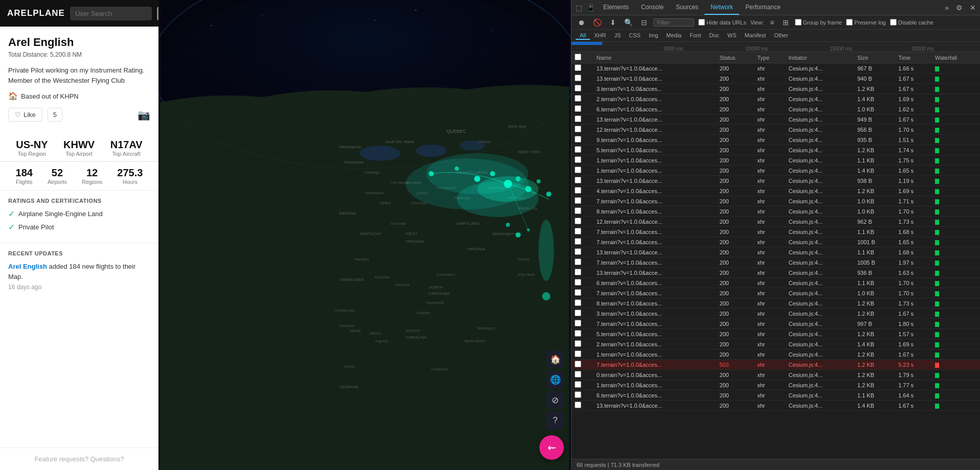 The width and height of the screenshot is (980, 470). What do you see at coordinates (914, 191) in the screenshot?
I see `row-time: 1.69 s` at bounding box center [914, 191].